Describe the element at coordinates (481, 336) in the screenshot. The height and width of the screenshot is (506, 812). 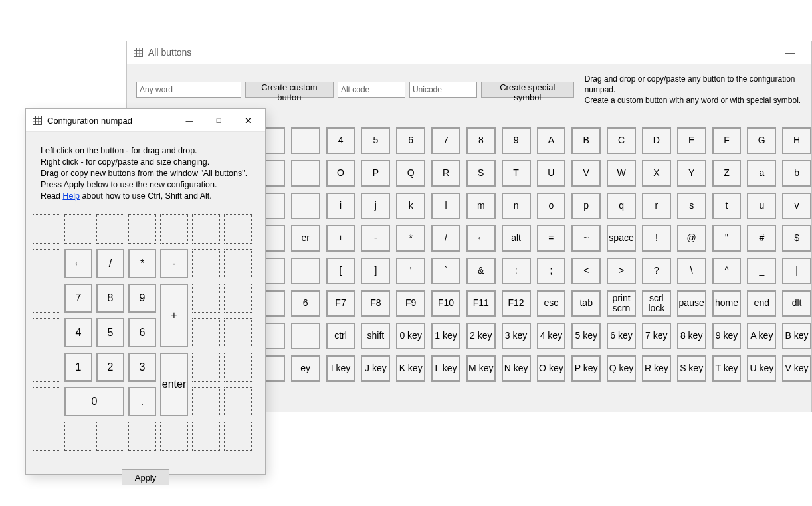
I see `key-button: 2 key` at that location.